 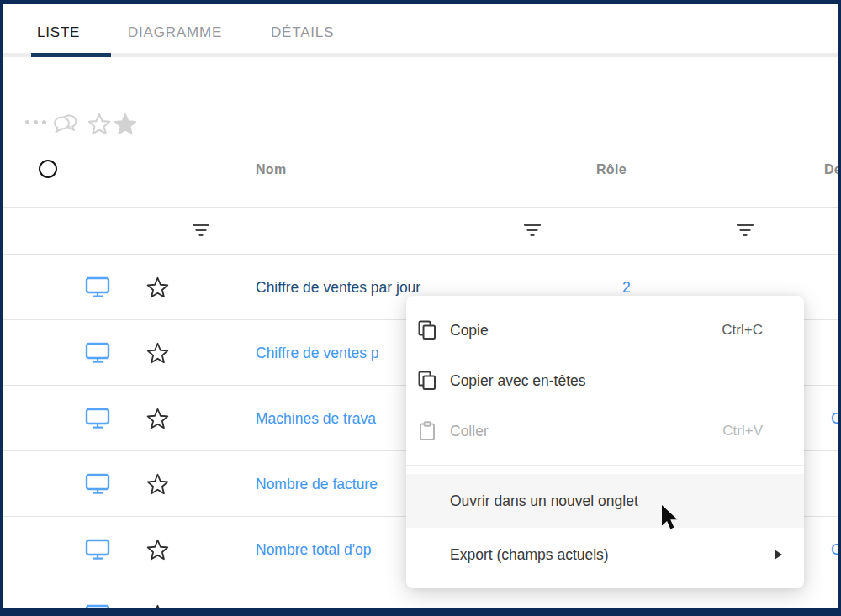 What do you see at coordinates (745, 231) in the screenshot?
I see `filter-icon-description` at bounding box center [745, 231].